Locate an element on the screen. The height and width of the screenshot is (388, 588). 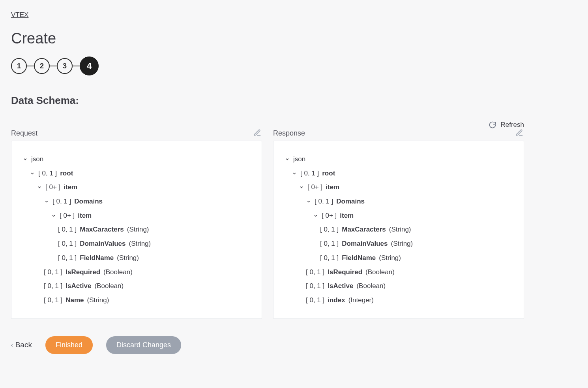
edit-response-icon is located at coordinates (520, 133).